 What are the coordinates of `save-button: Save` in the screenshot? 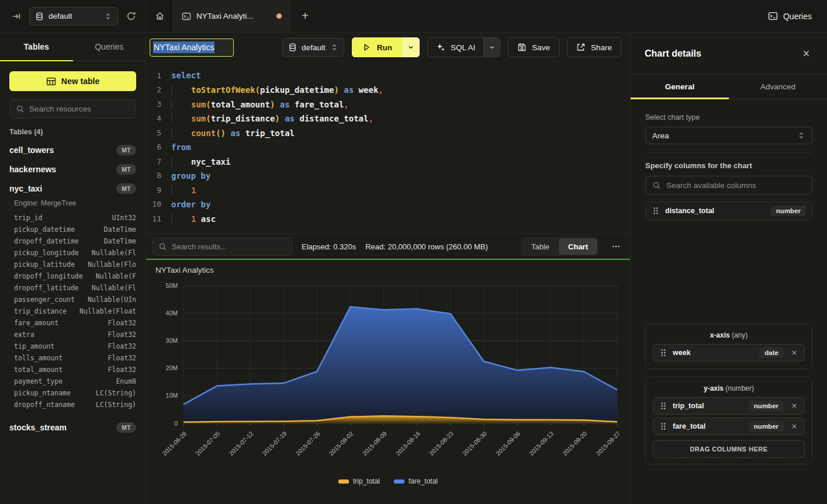 It's located at (534, 47).